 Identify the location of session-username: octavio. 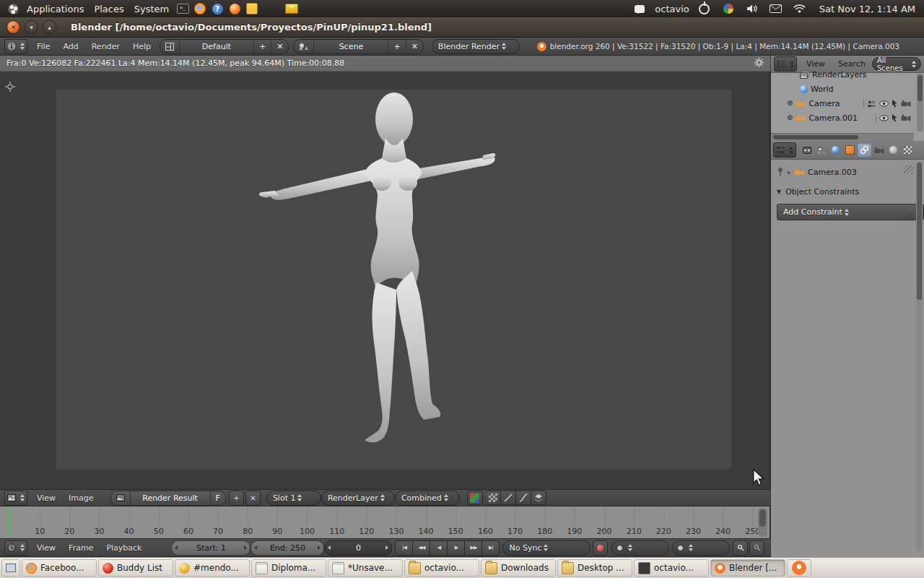
(671, 9).